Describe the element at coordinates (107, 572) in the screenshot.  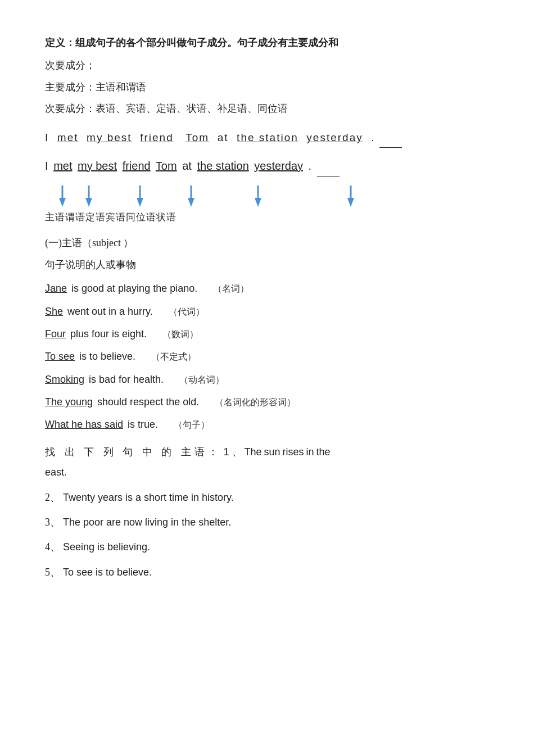
I see `ex5-text: To see is to believe.` at that location.